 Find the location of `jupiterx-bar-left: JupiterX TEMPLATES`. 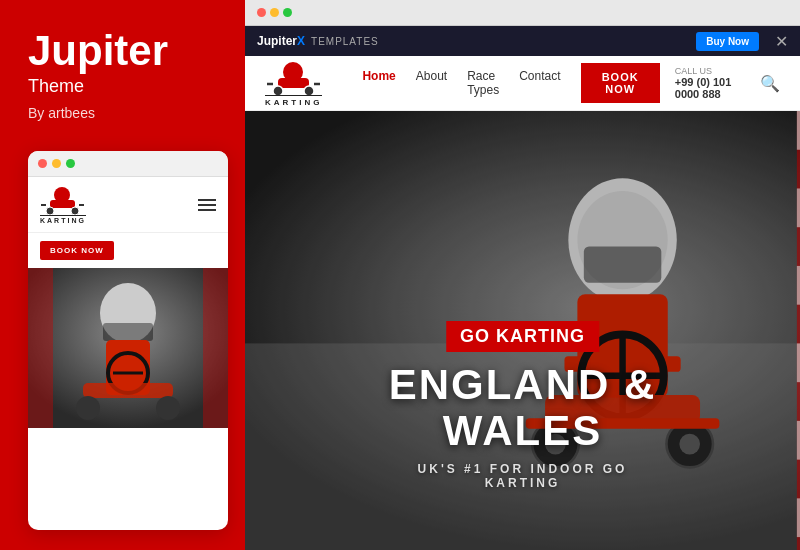

jupiterx-bar-left: JupiterX TEMPLATES is located at coordinates (318, 41).